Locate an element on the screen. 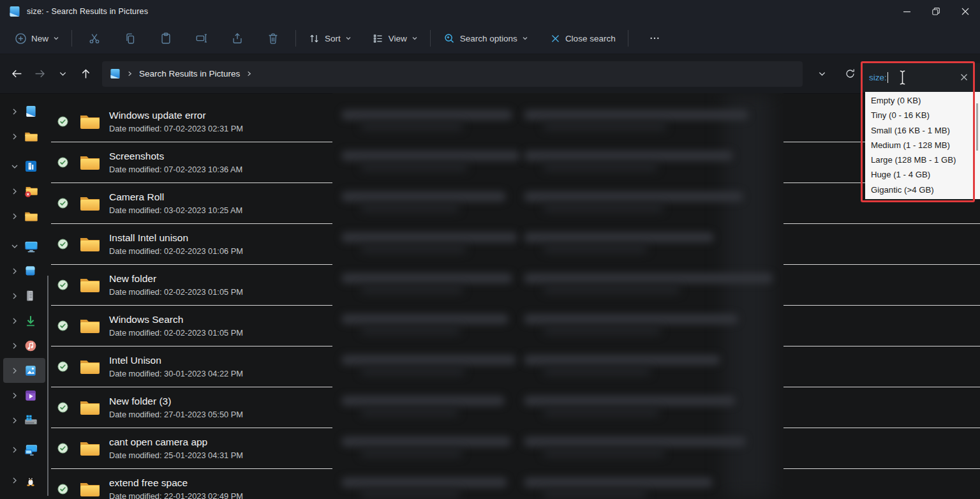 Image resolution: width=980 pixels, height=499 pixels. sidebar-item-onedrive-document is located at coordinates (24, 111).